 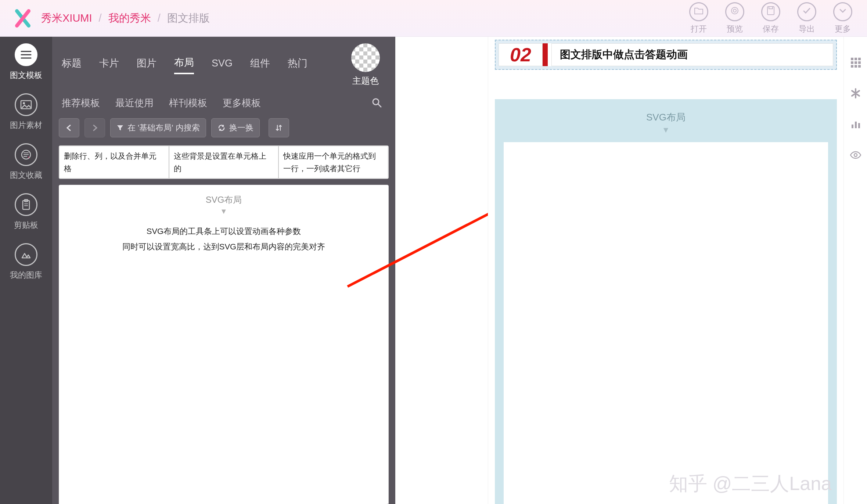 I want to click on rail-gallery: 我的图库, so click(x=26, y=262).